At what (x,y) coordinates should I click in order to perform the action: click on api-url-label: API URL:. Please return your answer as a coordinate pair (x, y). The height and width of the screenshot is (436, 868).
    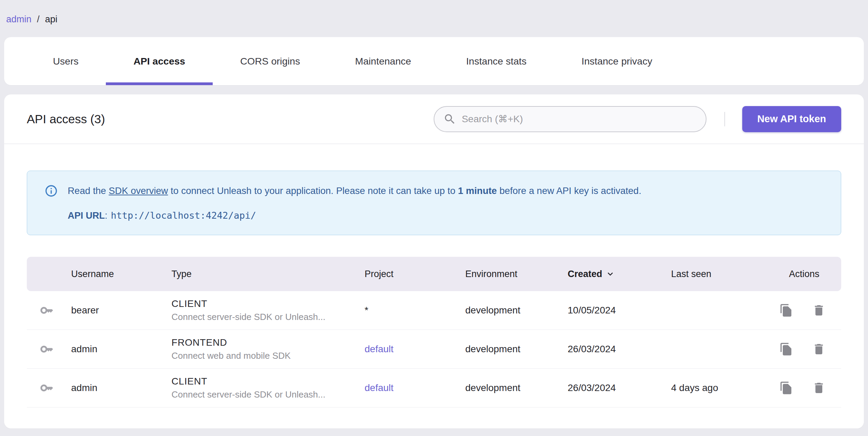
    Looking at the image, I should click on (88, 216).